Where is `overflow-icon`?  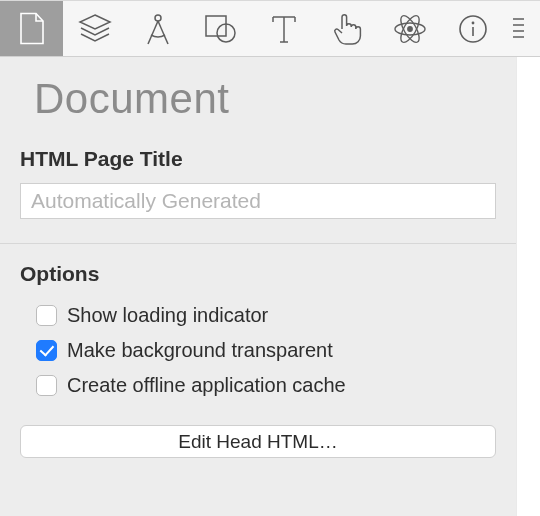
overflow-icon is located at coordinates (517, 29).